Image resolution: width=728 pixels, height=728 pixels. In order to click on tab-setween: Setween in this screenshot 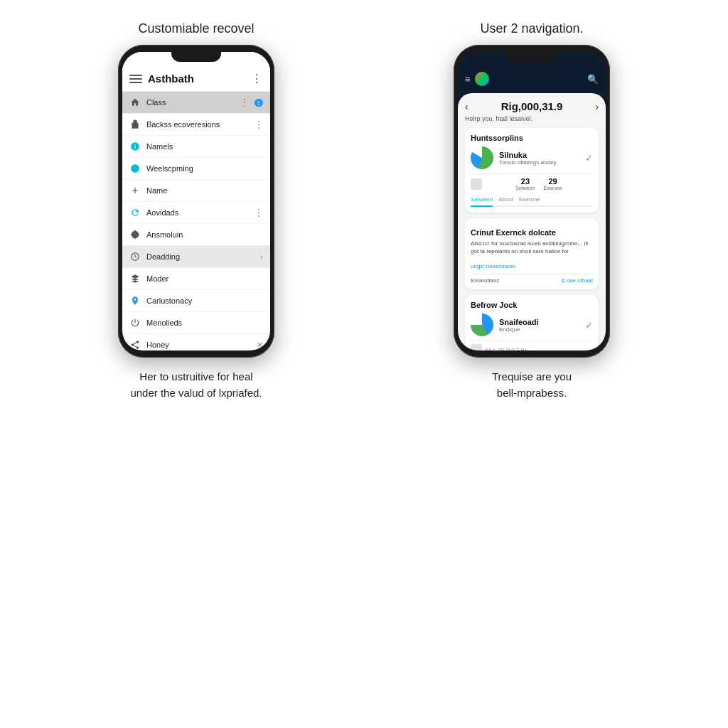, I will do `click(482, 202)`.